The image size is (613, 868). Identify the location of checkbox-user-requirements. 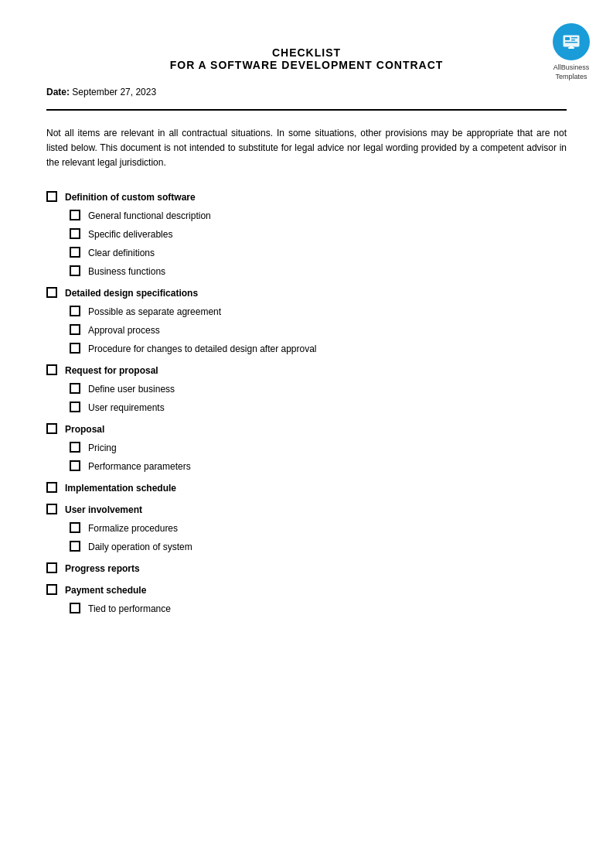
(75, 407).